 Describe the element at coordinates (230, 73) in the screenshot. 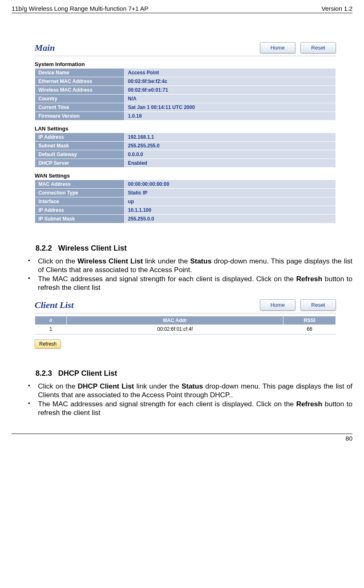

I see `v: Access Point` at that location.